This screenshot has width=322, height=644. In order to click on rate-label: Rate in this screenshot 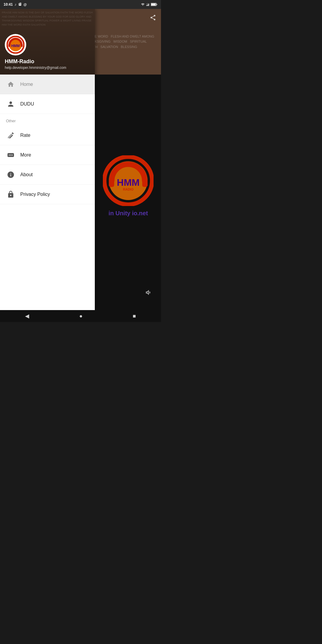, I will do `click(25, 135)`.